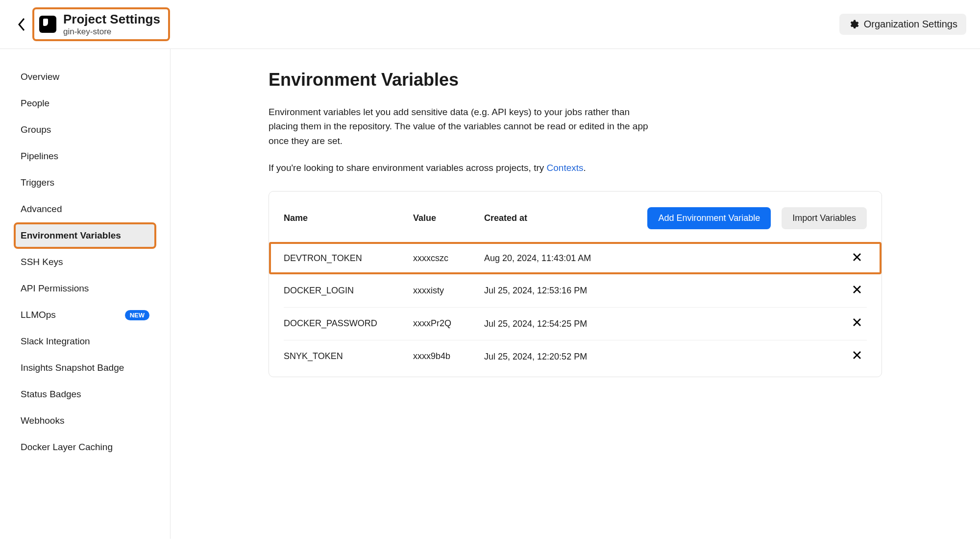 The image size is (980, 553). I want to click on sidebar-item-label: Insights Snapshot Badge, so click(73, 368).